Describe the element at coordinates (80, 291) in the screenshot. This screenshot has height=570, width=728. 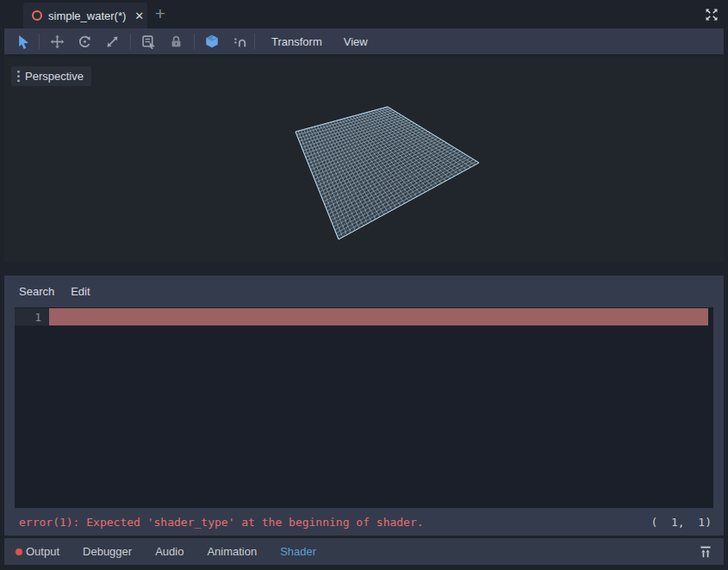
I see `edit-menu: Edit` at that location.